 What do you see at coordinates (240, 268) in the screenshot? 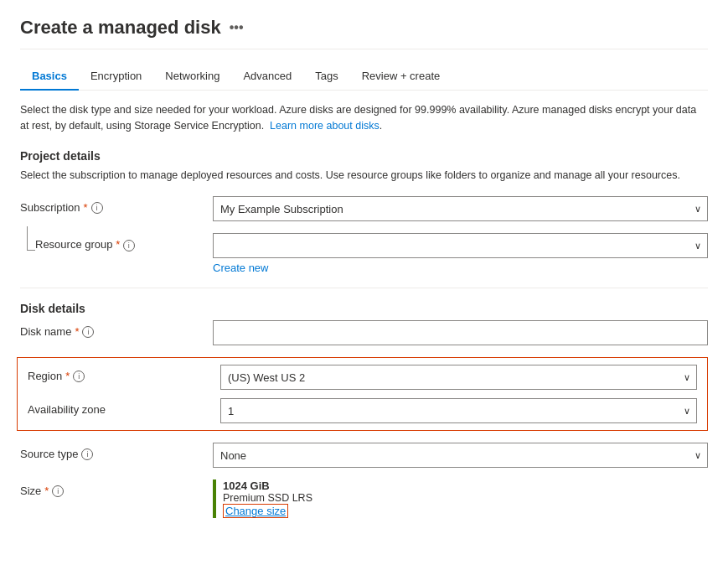
I see `create-new-link: Create new` at bounding box center [240, 268].